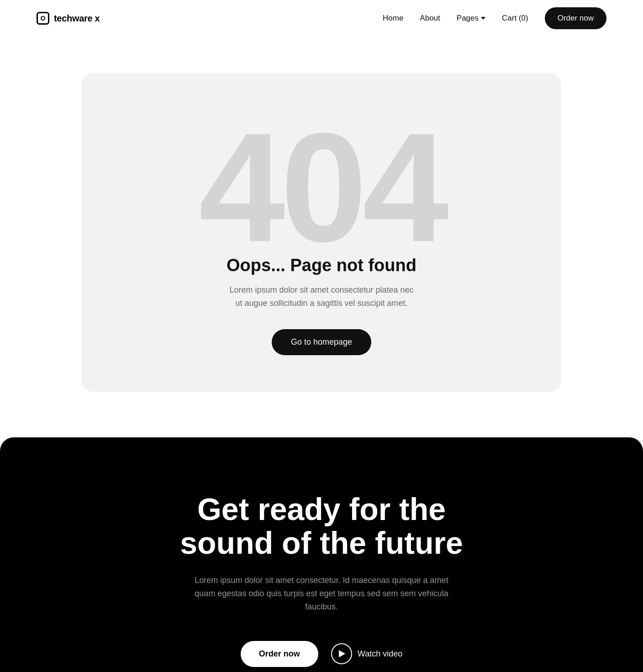 The width and height of the screenshot is (643, 672). Describe the element at coordinates (322, 342) in the screenshot. I see `go-to-homepage-button: Go to homepage` at that location.